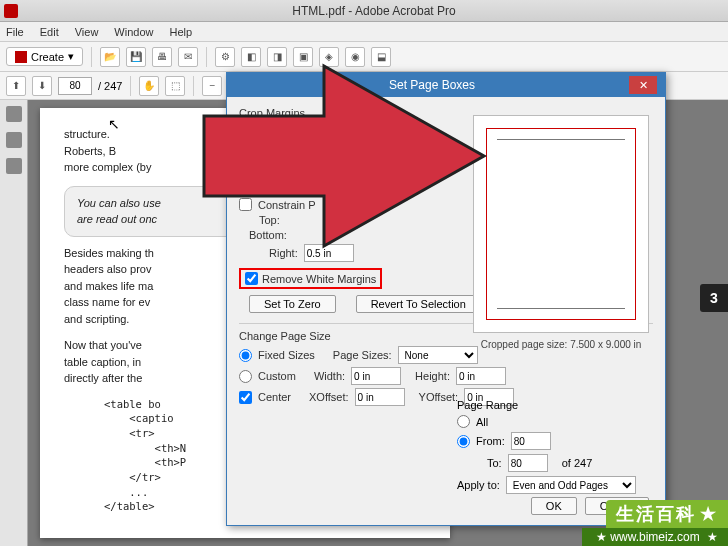 Image resolution: width=728 pixels, height=546 pixels. Describe the element at coordinates (482, 422) in the screenshot. I see `all-label: All` at that location.